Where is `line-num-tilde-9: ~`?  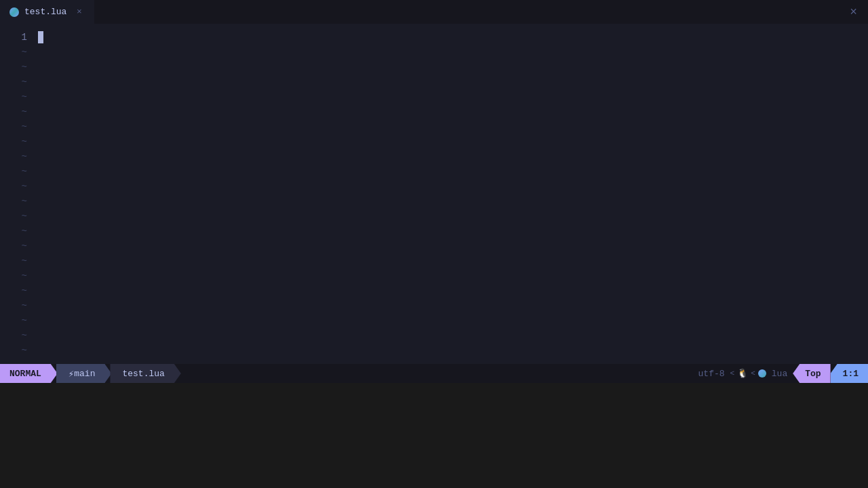
line-num-tilde-9: ~ is located at coordinates (24, 171).